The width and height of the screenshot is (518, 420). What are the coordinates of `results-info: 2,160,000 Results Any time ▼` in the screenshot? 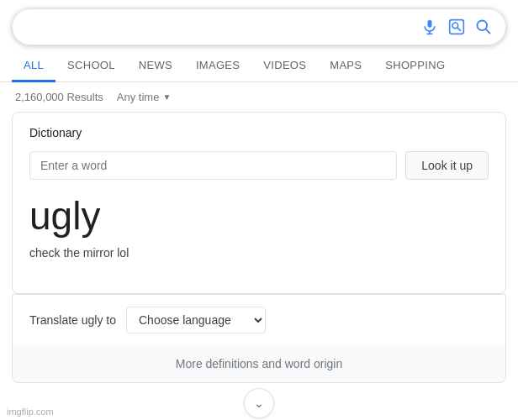 It's located at (259, 97).